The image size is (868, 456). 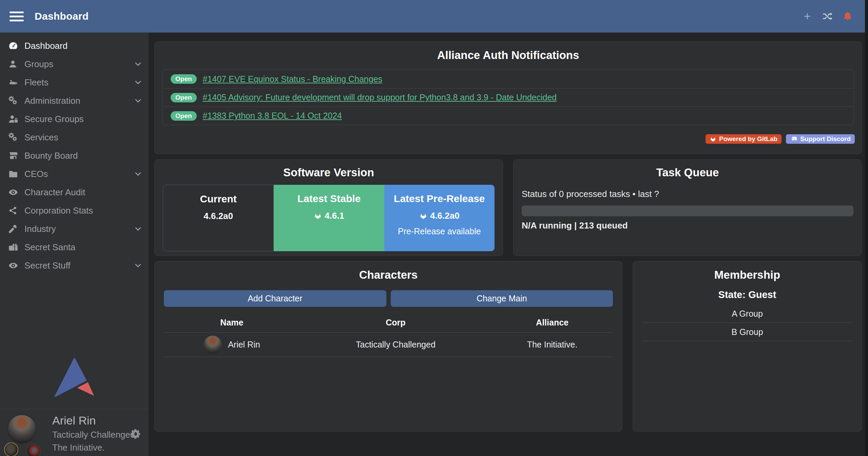 I want to click on version-prerelease-note: Pre-Release available, so click(x=440, y=231).